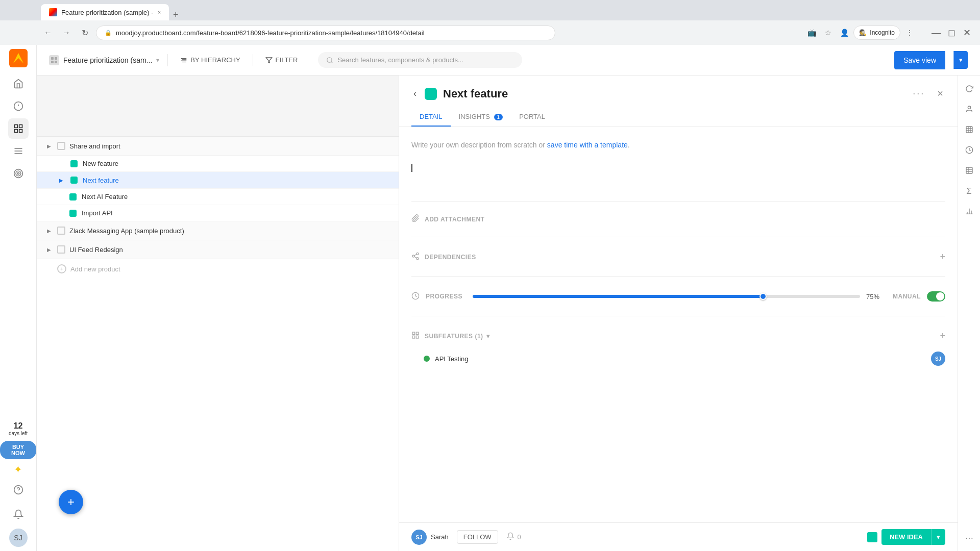 The width and height of the screenshot is (980, 551). Describe the element at coordinates (969, 538) in the screenshot. I see `right-icon-more: ⋯` at that location.